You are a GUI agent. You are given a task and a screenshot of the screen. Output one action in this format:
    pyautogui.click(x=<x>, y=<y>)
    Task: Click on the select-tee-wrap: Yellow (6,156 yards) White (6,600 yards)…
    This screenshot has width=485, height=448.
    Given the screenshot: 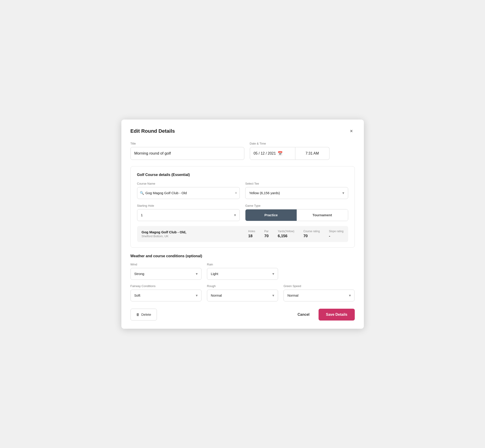 What is the action you would take?
    pyautogui.click(x=297, y=193)
    